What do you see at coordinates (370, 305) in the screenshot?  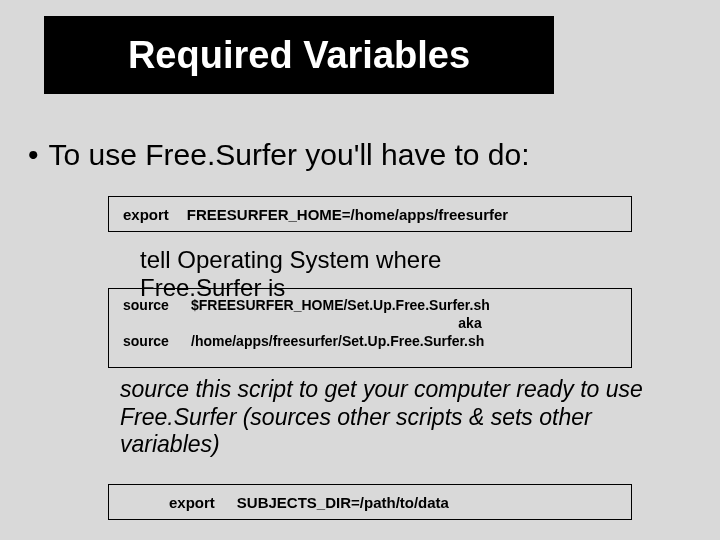 I see `source-row-1: source $FREESURFER_HOME/Set.Up.Free.Surf…` at bounding box center [370, 305].